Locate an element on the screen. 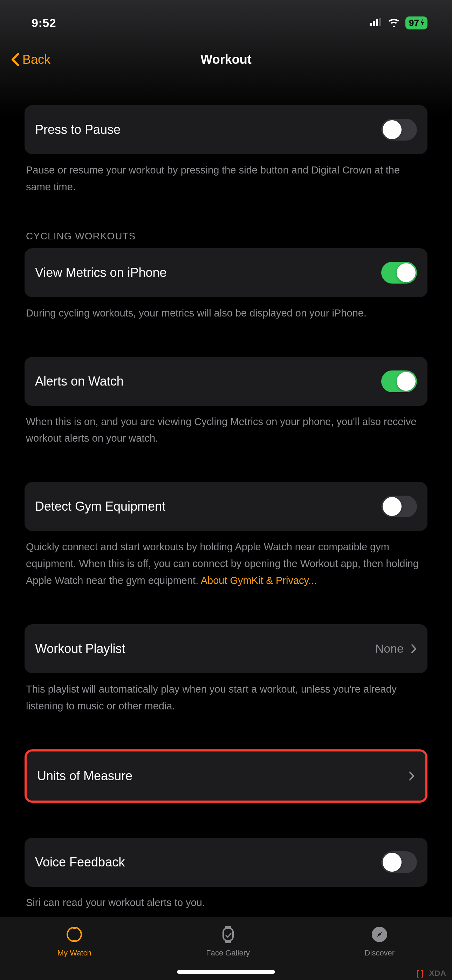 The image size is (452, 980). voice-feedback-footer: Siri can read your workout alerts to you… is located at coordinates (226, 903).